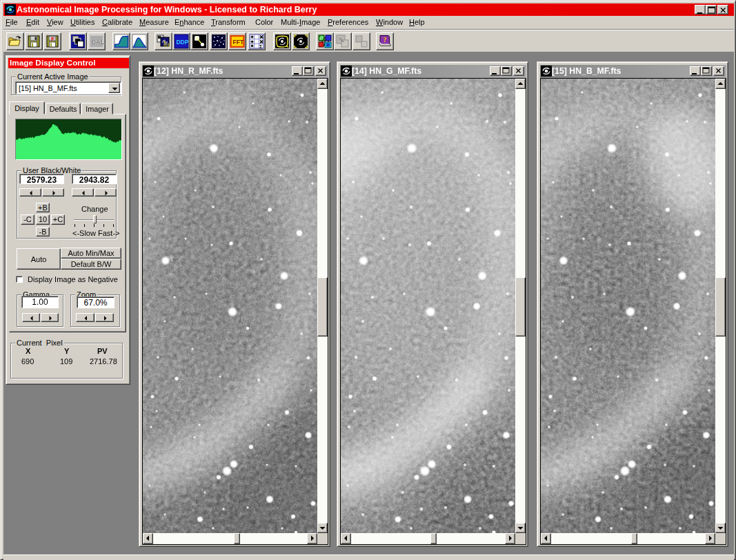 This screenshot has height=560, width=736. I want to click on svg-text: Σ, so click(261, 47).